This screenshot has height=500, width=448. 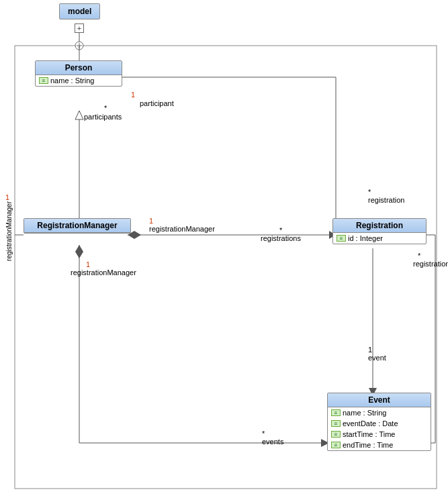 I want to click on event-attr-starttime: ≡ startTime : Time, so click(x=379, y=434).